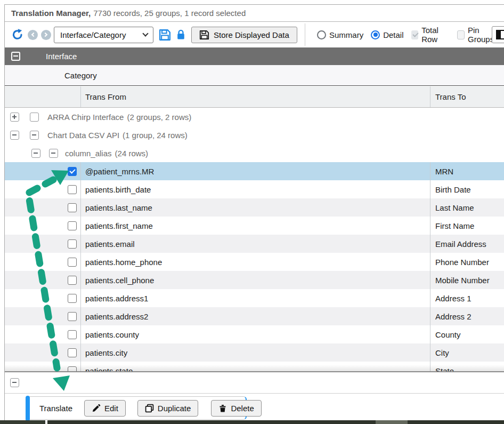 The height and width of the screenshot is (424, 504). Describe the element at coordinates (181, 35) in the screenshot. I see `lock-icon` at that location.